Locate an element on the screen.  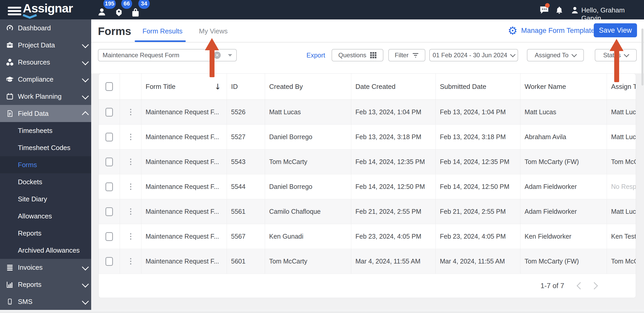
sidebar-item-label: Timesheet Codes is located at coordinates (44, 148).